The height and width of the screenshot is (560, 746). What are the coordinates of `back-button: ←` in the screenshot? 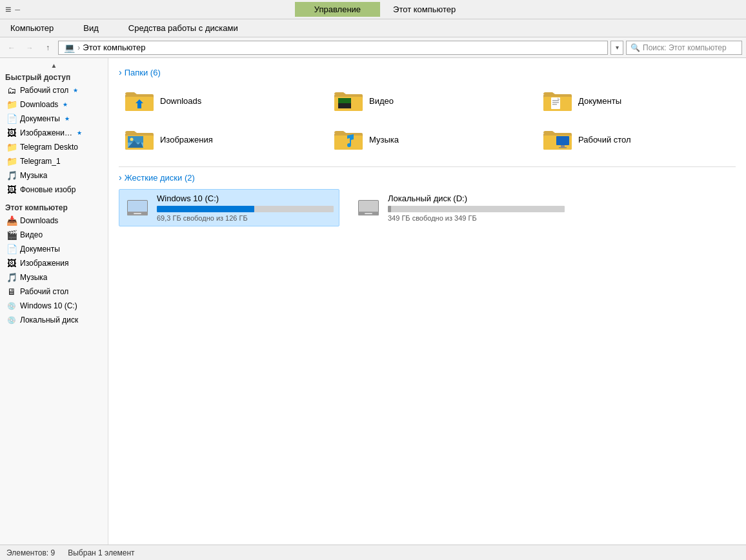 It's located at (12, 48).